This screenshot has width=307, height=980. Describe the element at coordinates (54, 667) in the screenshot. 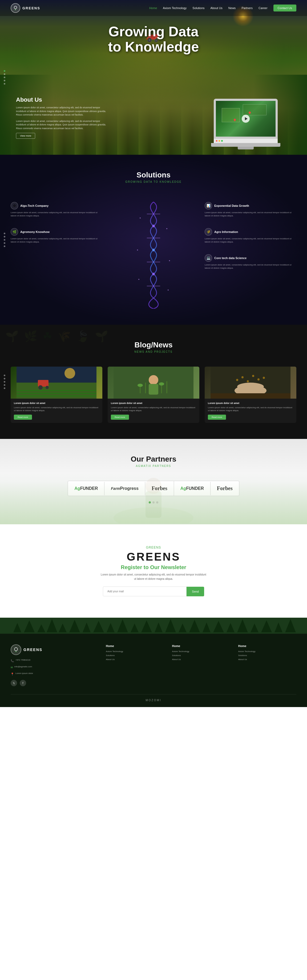

I see `footer-contact-info: 📞 +972 75963216 ✉ info@agmatix.com 📍 Lor…` at that location.